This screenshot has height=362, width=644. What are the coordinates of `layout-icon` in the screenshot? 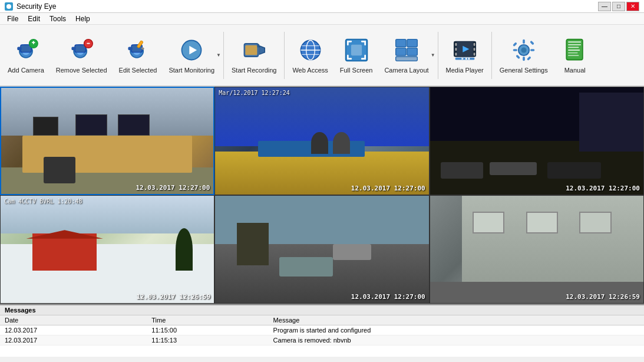 It's located at (407, 50).